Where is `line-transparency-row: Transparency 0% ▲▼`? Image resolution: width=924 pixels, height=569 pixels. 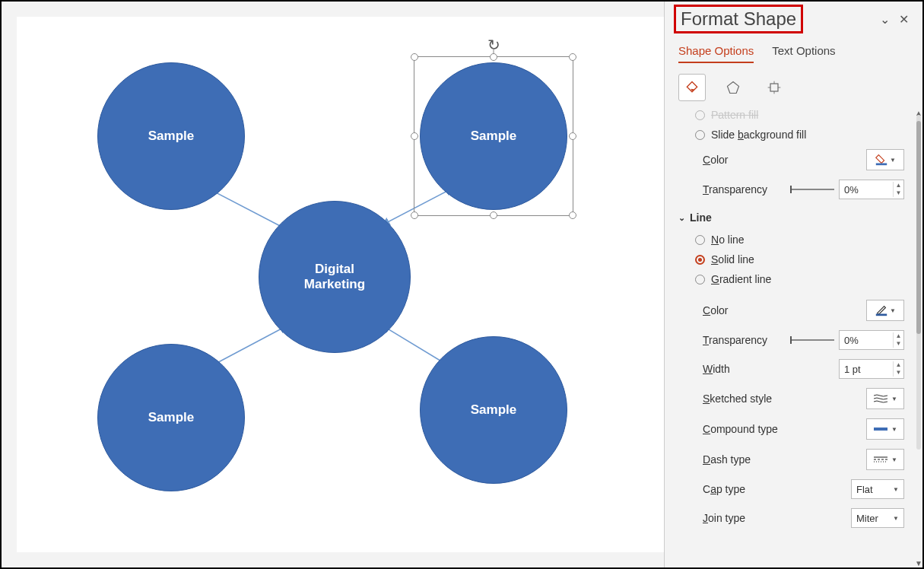 line-transparency-row: Transparency 0% ▲▼ is located at coordinates (789, 340).